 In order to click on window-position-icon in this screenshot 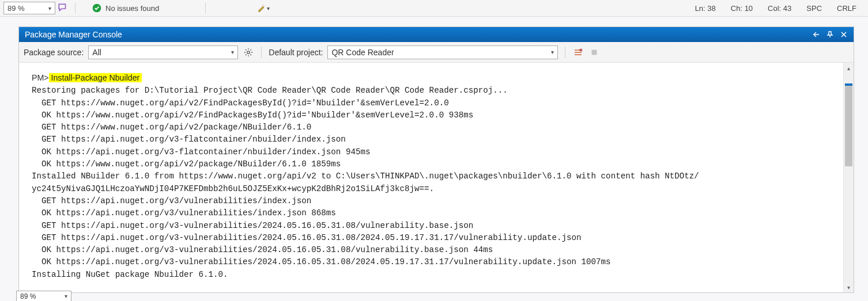, I will do `click(816, 35)`.